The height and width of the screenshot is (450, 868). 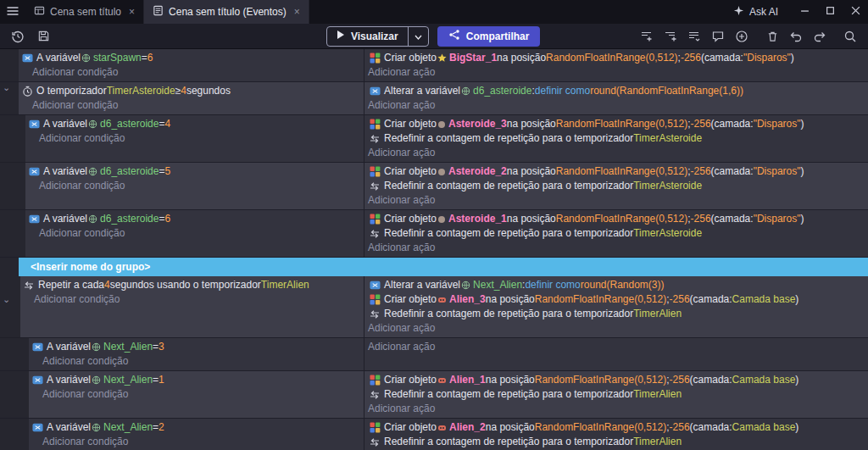 What do you see at coordinates (772, 36) in the screenshot?
I see `trash-icon` at bounding box center [772, 36].